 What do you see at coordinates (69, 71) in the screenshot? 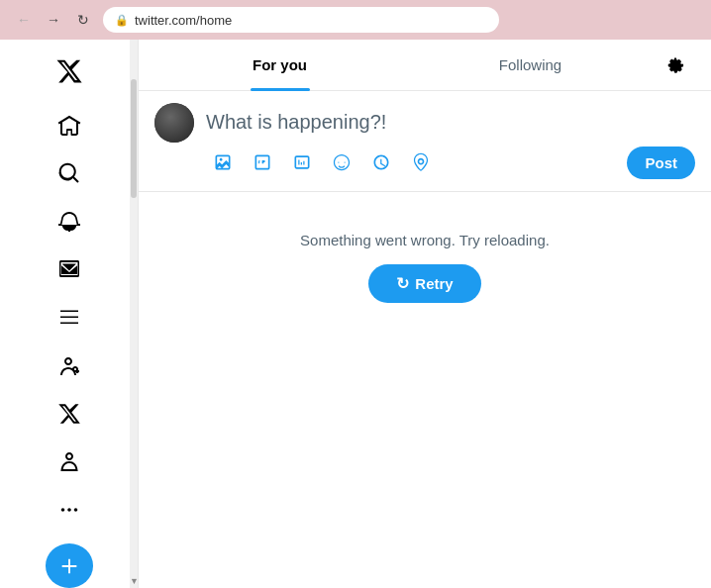
I see `sidebar-logo` at bounding box center [69, 71].